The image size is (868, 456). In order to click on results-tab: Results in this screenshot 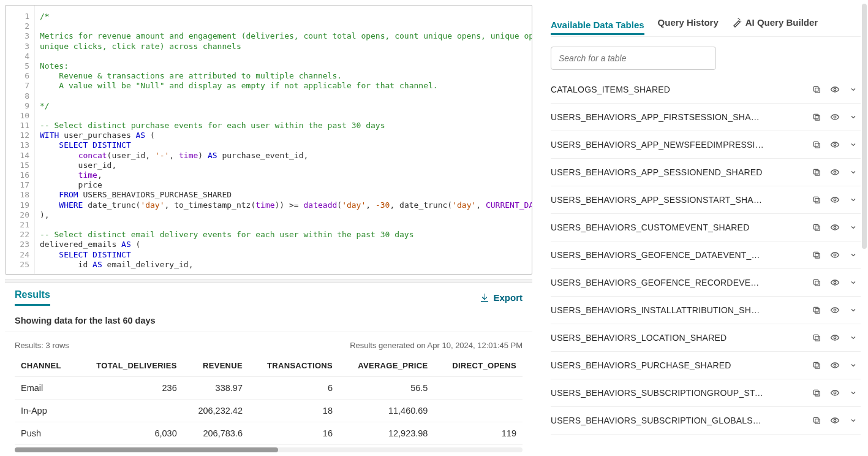, I will do `click(32, 298)`.